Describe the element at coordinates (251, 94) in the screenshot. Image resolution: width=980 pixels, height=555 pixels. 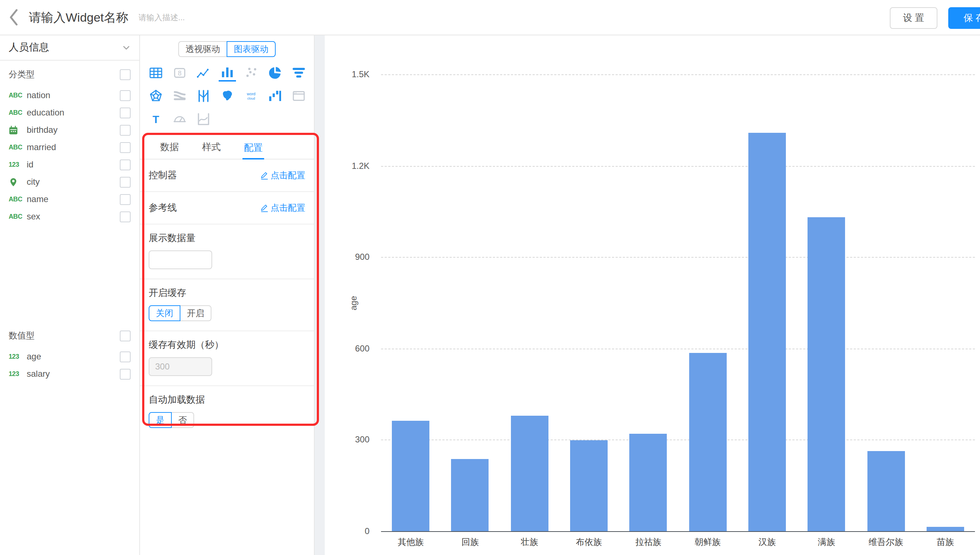
I see `svg-text: word` at that location.